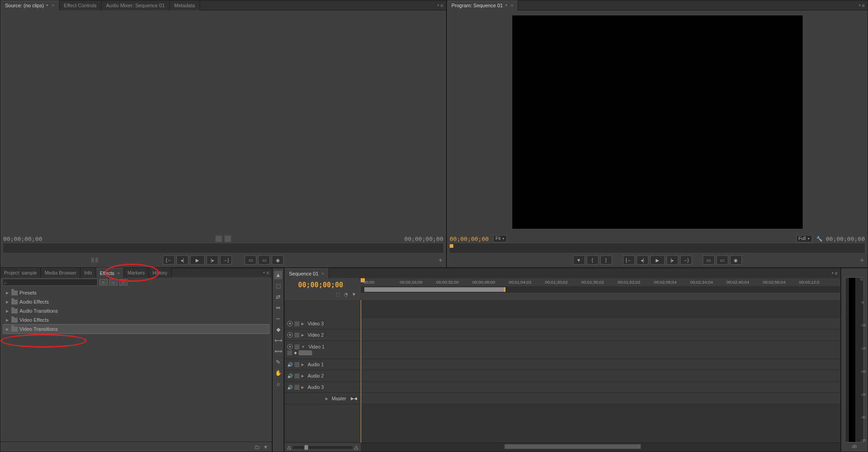 This screenshot has width=868, height=452. Describe the element at coordinates (88, 273) in the screenshot. I see `tab-info: Info` at that location.